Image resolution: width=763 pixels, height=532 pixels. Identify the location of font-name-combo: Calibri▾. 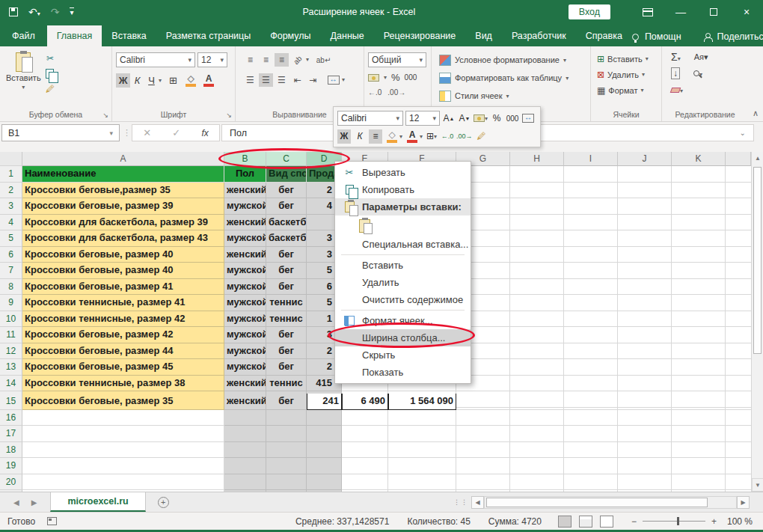
(156, 60).